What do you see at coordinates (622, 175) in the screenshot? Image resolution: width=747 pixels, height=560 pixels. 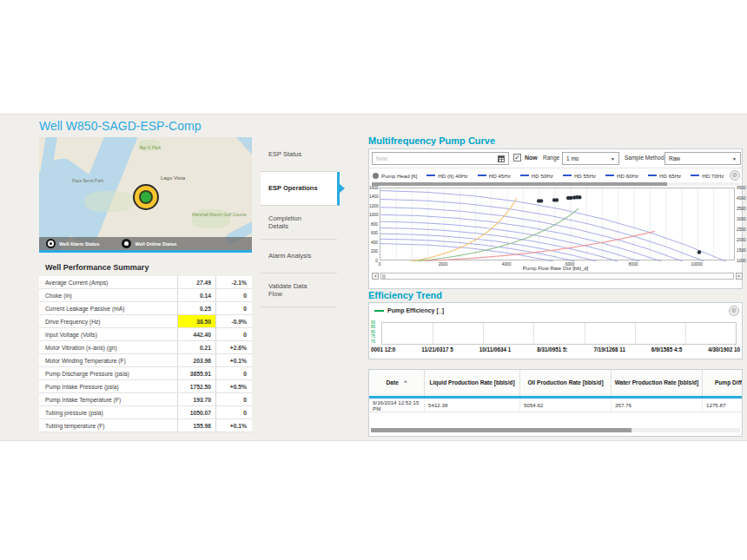 I see `legend-item: HD 60Hz` at bounding box center [622, 175].